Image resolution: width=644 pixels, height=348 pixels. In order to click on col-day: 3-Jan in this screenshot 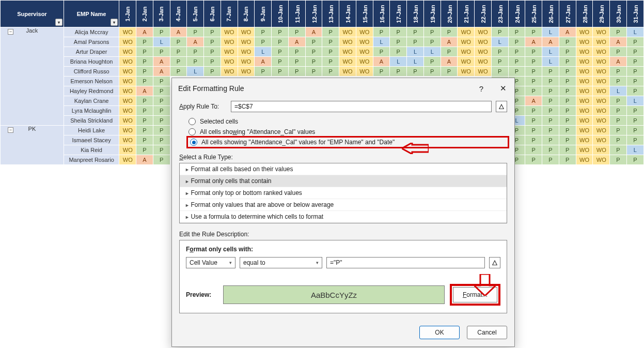, I will do `click(161, 14)`.